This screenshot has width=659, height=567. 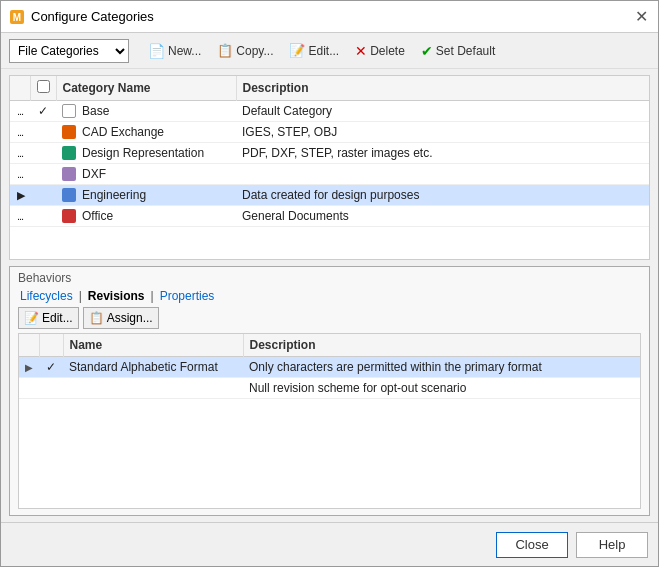 What do you see at coordinates (43, 112) in the screenshot?
I see `check-cell: ✓` at bounding box center [43, 112].